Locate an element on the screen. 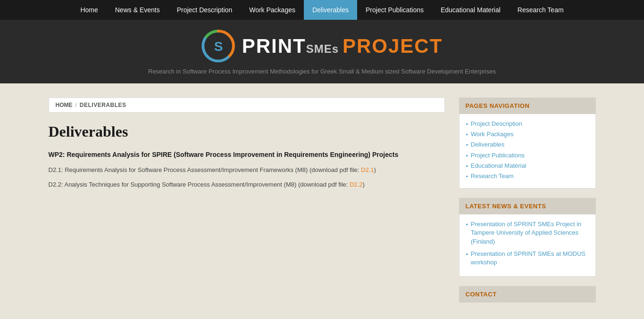 The height and width of the screenshot is (319, 644). latest-news-widget: LATEST NEWS & EVENTS Presentation of SPR… is located at coordinates (527, 237).